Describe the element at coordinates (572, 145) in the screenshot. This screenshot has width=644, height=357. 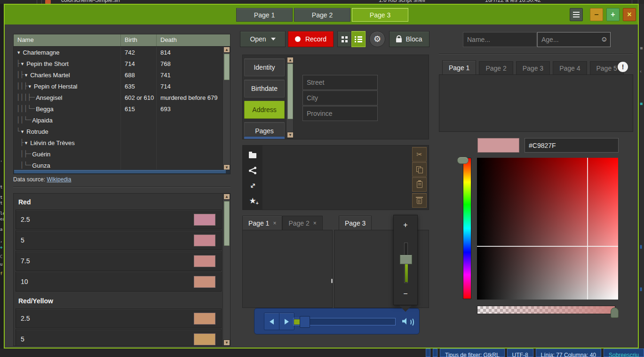
I see `hex-color-field` at that location.